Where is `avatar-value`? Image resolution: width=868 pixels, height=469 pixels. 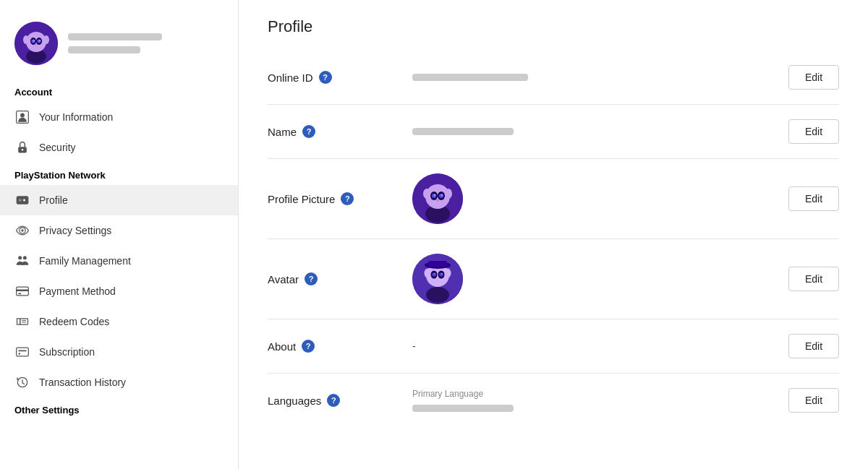
avatar-value is located at coordinates (593, 279).